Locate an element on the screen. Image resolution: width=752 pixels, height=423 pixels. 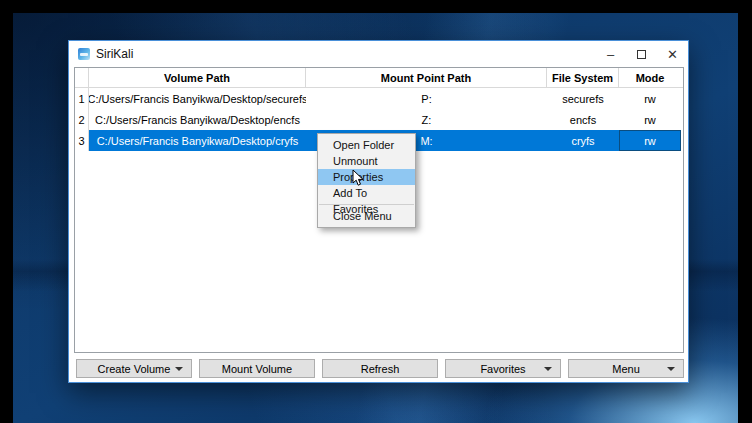
favorites-label: Favorites is located at coordinates (502, 369).